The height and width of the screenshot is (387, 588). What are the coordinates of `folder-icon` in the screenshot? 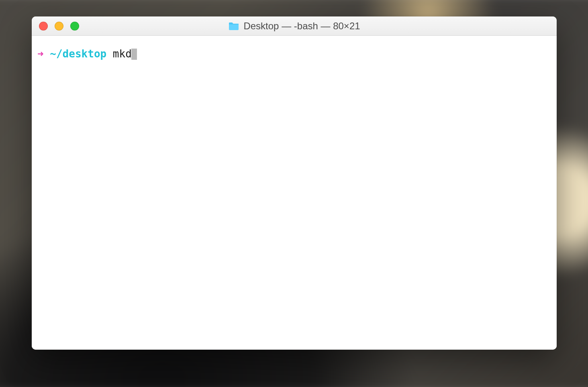 It's located at (234, 26).